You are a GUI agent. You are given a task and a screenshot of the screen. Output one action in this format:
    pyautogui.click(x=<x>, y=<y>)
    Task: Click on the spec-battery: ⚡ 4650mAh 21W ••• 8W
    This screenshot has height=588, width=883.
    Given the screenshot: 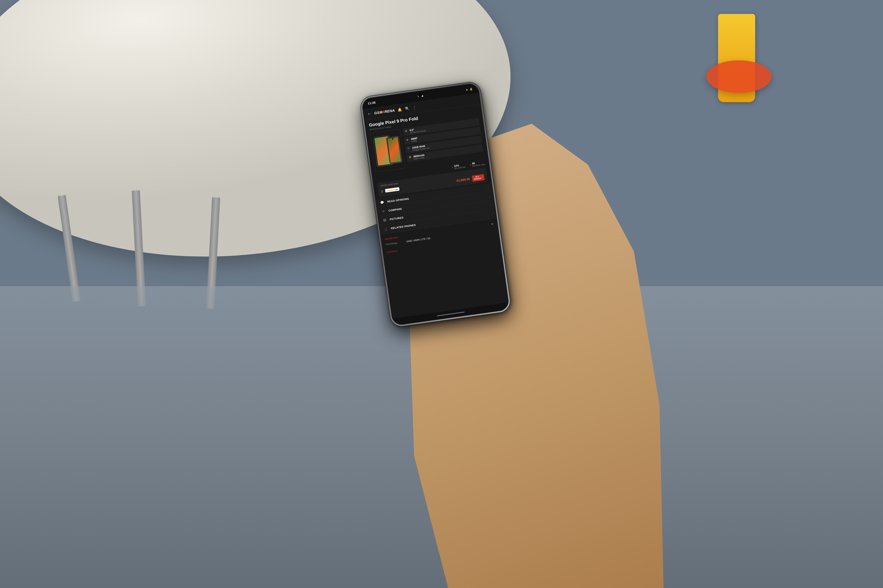 What is the action you would take?
    pyautogui.click(x=445, y=153)
    